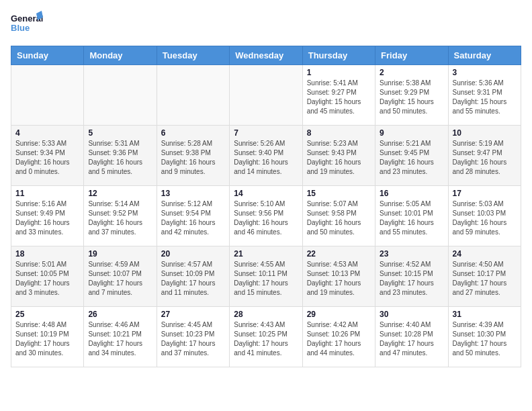 This screenshot has width=532, height=411. What do you see at coordinates (266, 133) in the screenshot?
I see `day-number: 7` at bounding box center [266, 133].